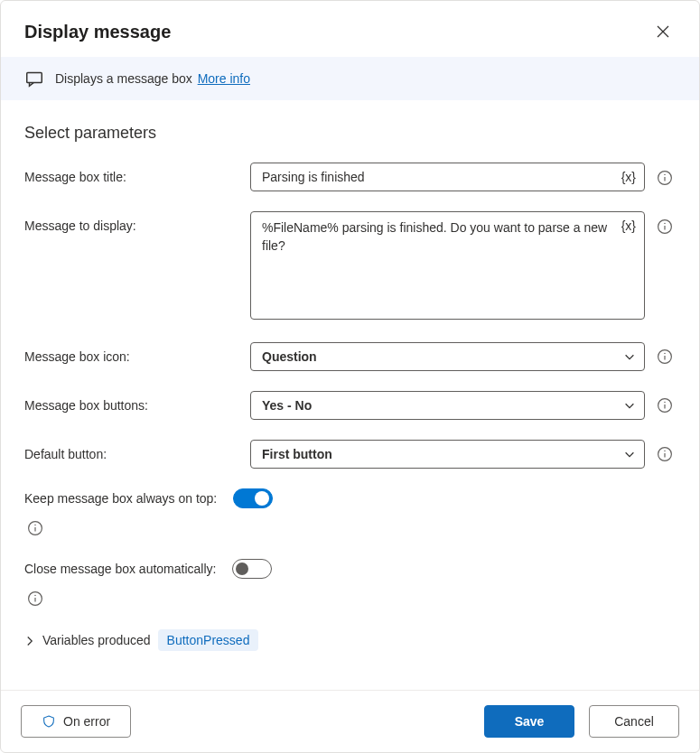 This screenshot has width=700, height=753. What do you see at coordinates (253, 498) in the screenshot?
I see `always-on-top-toggle` at bounding box center [253, 498].